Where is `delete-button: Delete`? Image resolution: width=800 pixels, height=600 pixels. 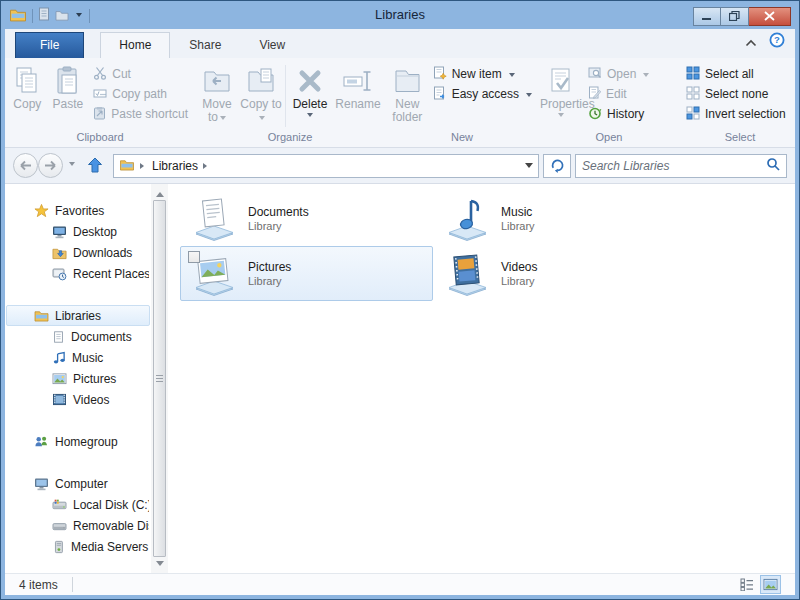
delete-button: Delete is located at coordinates (310, 92).